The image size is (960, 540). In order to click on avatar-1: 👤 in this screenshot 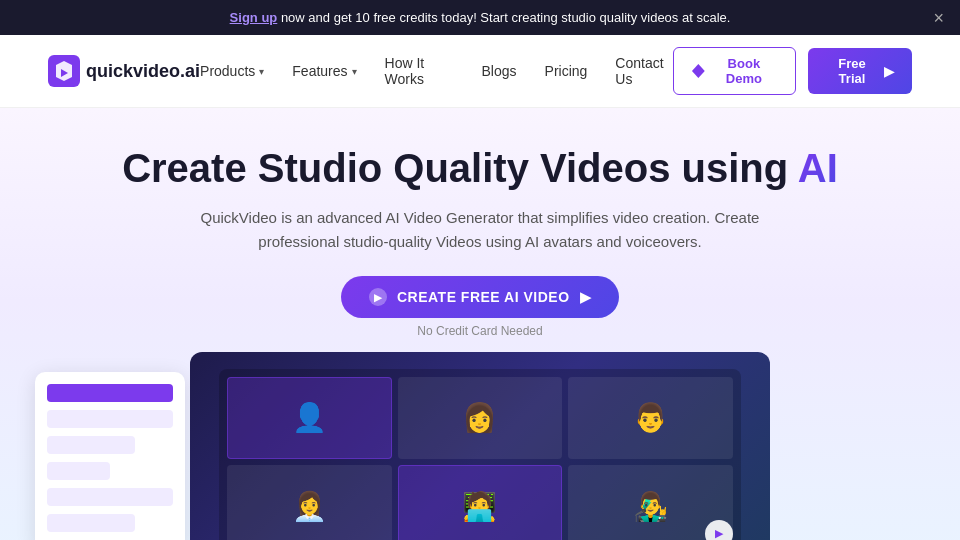, I will do `click(310, 418)`.